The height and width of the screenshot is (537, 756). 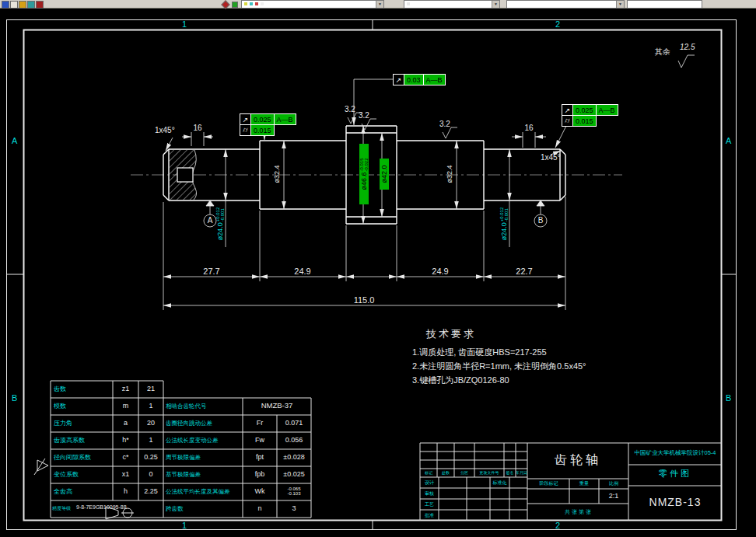 What do you see at coordinates (614, 496) in the screenshot?
I see `scale-value: 2:1` at bounding box center [614, 496].